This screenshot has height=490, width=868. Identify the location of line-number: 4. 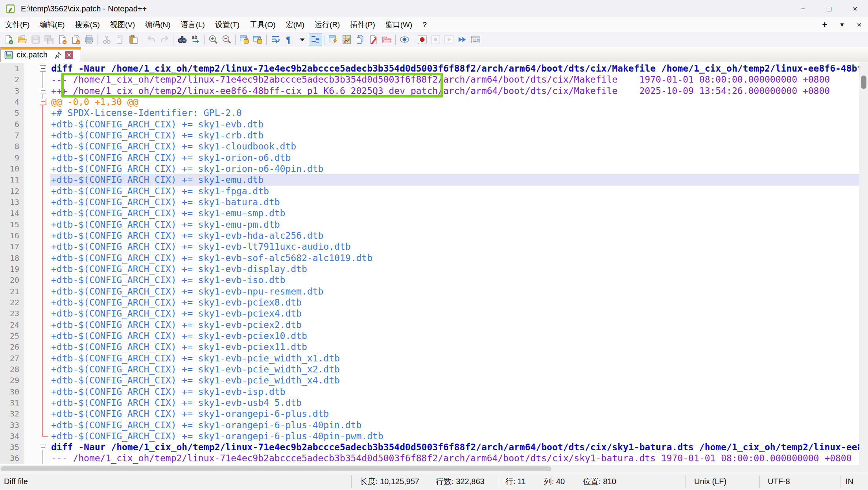
(12, 102).